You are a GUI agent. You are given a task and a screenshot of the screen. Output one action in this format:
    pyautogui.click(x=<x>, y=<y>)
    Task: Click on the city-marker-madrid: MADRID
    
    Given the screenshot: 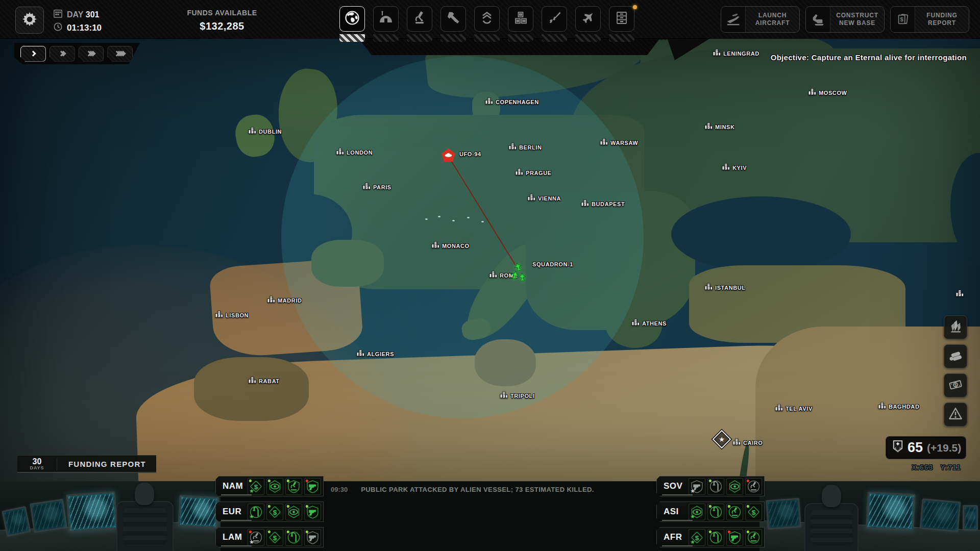 What is the action you would take?
    pyautogui.click(x=285, y=300)
    